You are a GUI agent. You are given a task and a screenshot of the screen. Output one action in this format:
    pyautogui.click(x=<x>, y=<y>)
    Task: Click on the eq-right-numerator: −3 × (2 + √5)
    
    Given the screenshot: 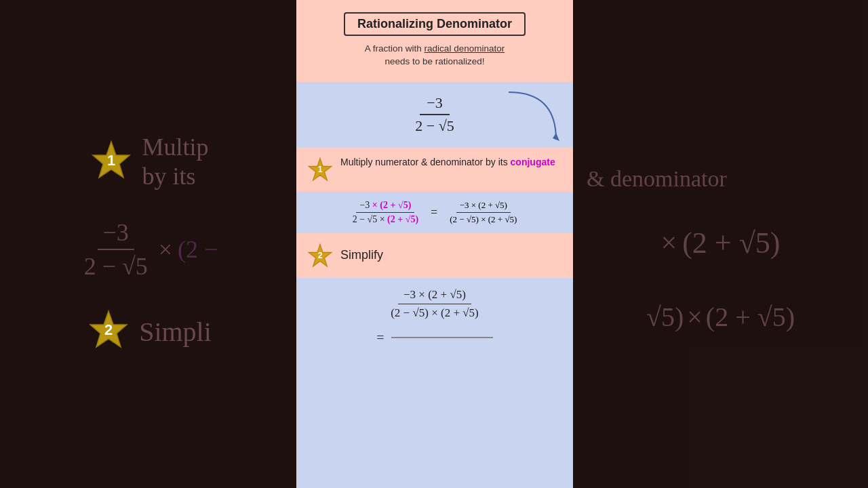 What is the action you would take?
    pyautogui.click(x=484, y=206)
    